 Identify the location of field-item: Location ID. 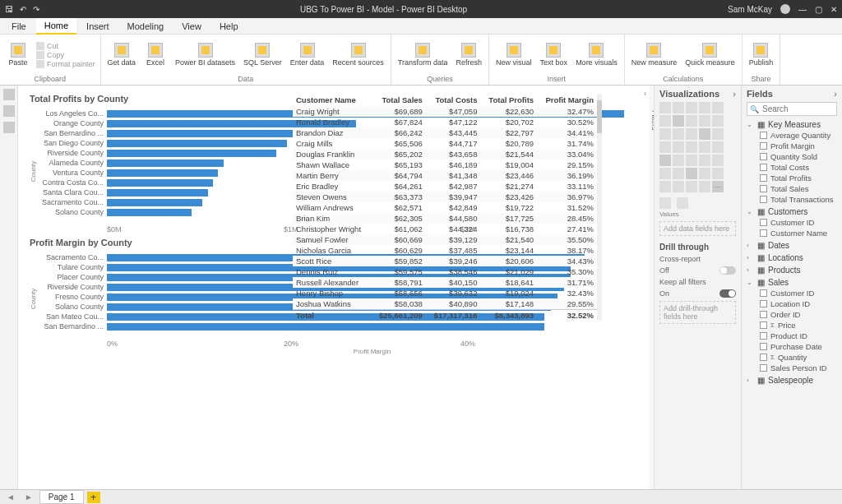
(792, 304).